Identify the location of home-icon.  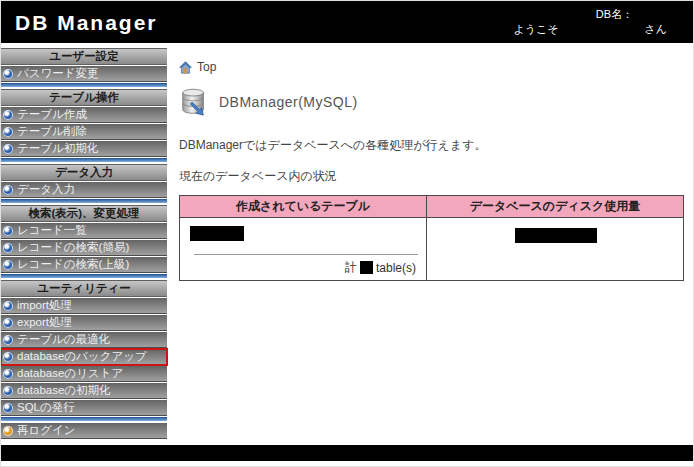
(186, 68).